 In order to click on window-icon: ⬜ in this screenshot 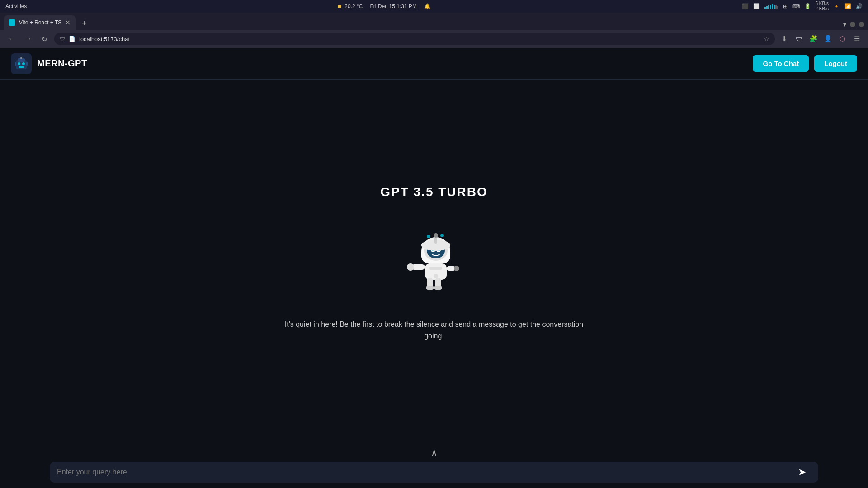, I will do `click(757, 6)`.